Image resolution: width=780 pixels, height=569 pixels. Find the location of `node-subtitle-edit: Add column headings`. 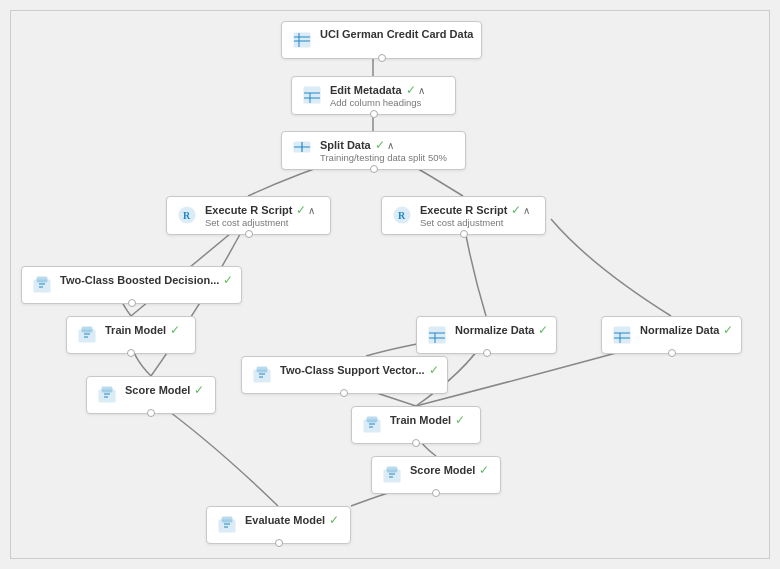

node-subtitle-edit: Add column headings is located at coordinates (378, 102).